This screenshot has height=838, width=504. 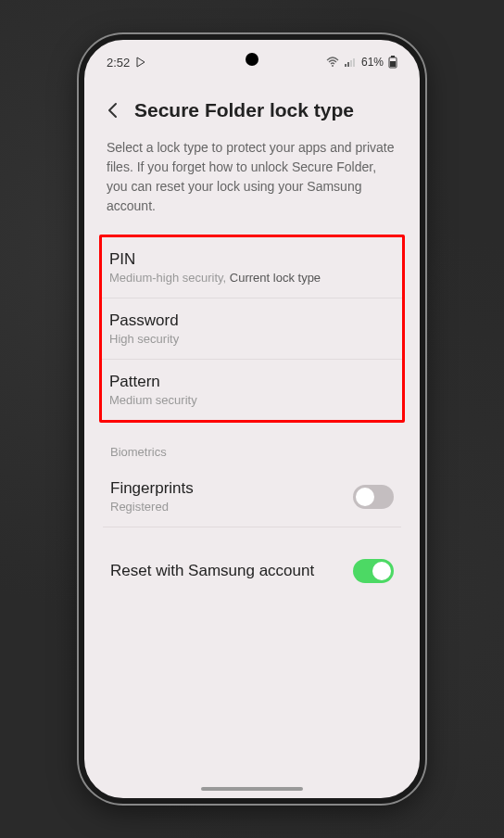 What do you see at coordinates (212, 571) in the screenshot?
I see `reset-title: Reset with Samsung account` at bounding box center [212, 571].